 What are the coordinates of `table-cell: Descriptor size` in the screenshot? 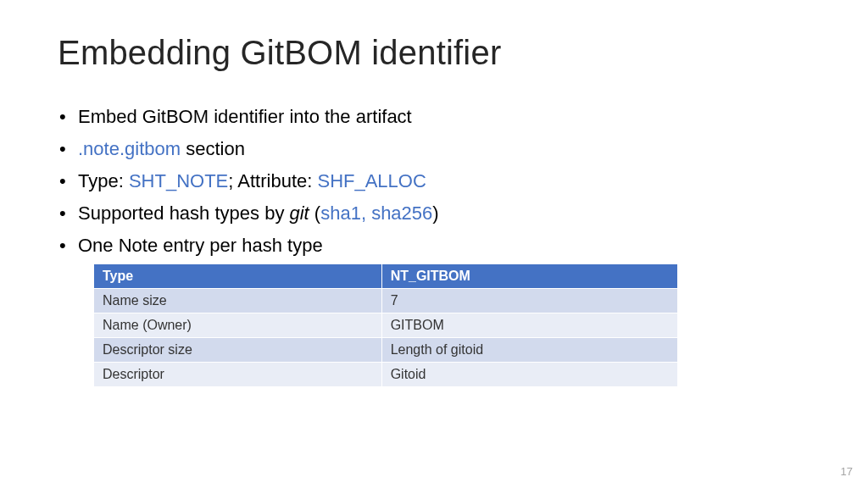 It's located at (238, 351).